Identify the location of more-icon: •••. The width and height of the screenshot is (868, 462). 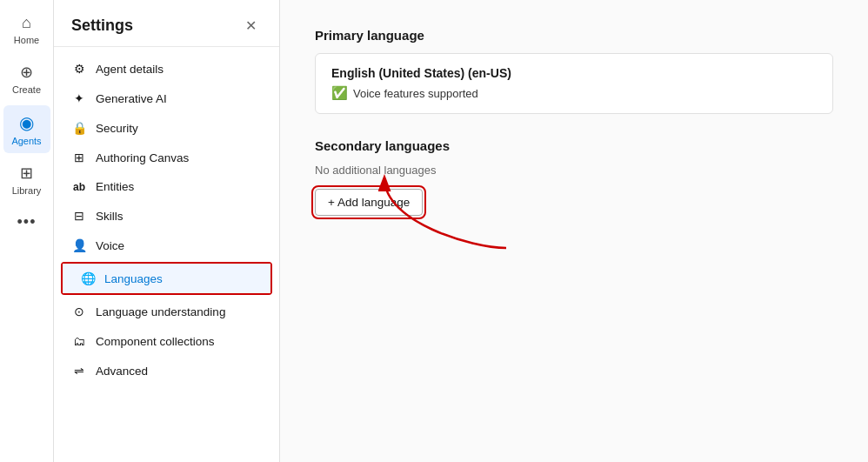
(27, 223).